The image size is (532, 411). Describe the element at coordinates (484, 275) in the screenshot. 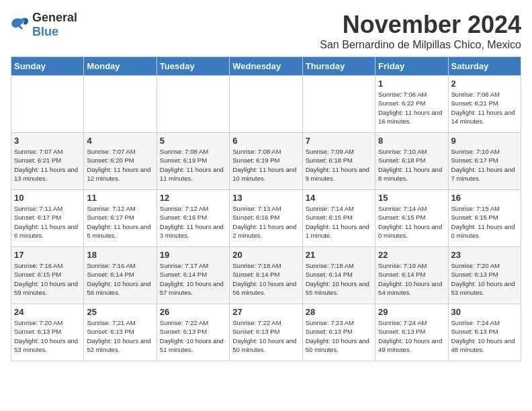

I see `calendar-cell: 23Sunrise: 7:20 AM Sunset: 6:13 PM Dayli…` at that location.